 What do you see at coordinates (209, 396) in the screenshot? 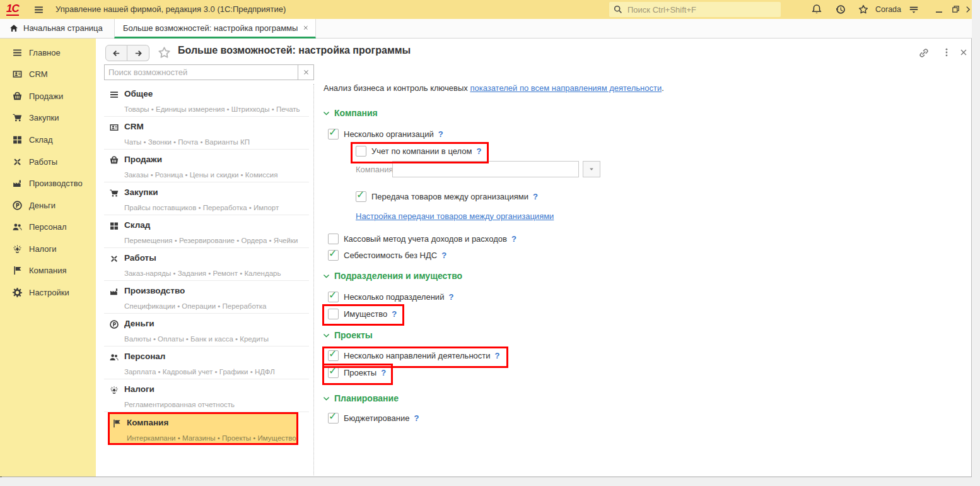
I see `section-nalogi: НалогиРегламентированная отчетность` at bounding box center [209, 396].